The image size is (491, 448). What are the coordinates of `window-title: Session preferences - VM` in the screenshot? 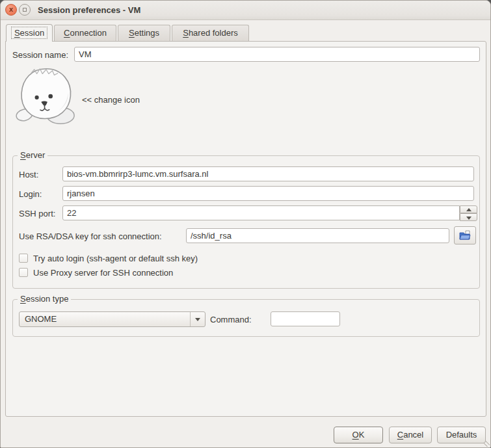 It's located at (89, 10).